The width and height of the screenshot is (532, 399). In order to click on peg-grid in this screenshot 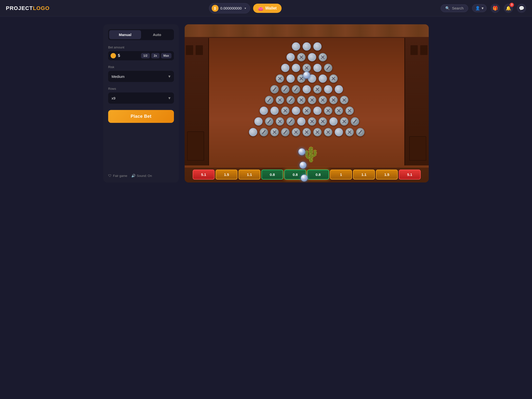, I will do `click(307, 90)`.